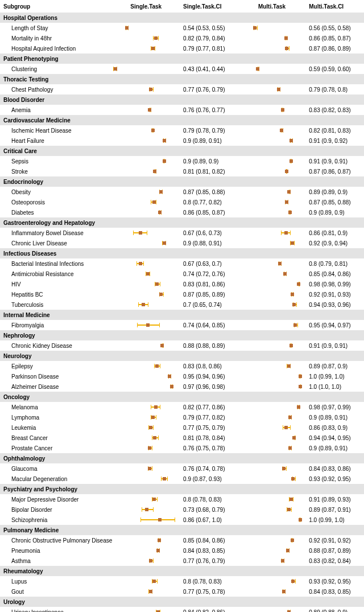 The height and width of the screenshot is (612, 364). I want to click on single-ci-text: 0.83 (0.8, 0.86), so click(209, 367).